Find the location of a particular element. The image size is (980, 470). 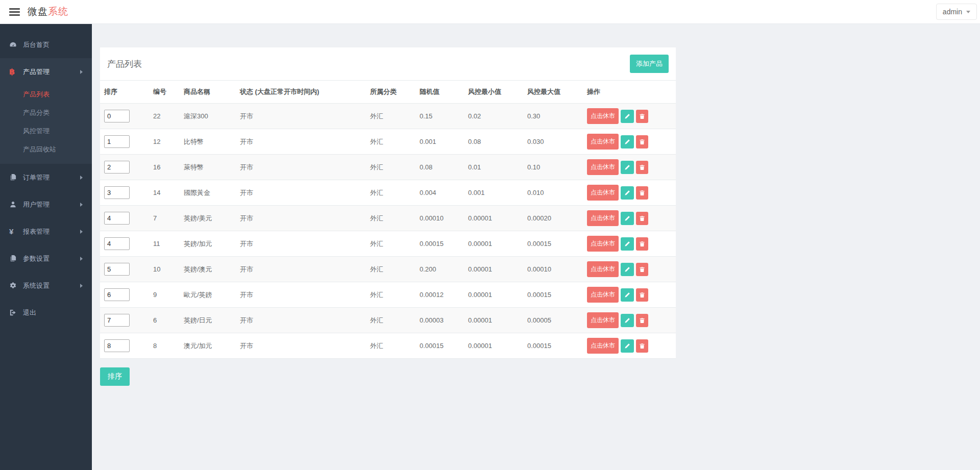

sidebar-item-product-category: 产品分类 is located at coordinates (46, 113).